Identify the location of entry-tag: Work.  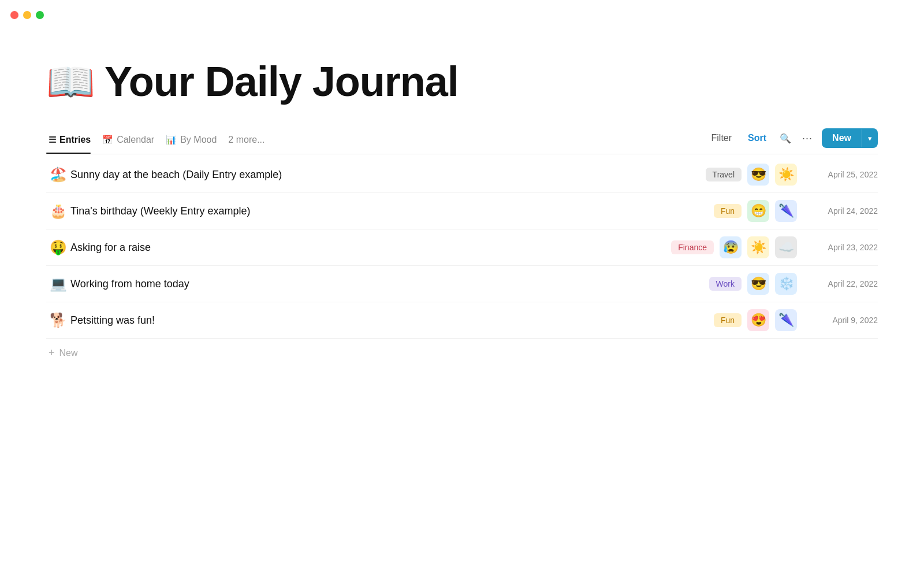
(725, 284).